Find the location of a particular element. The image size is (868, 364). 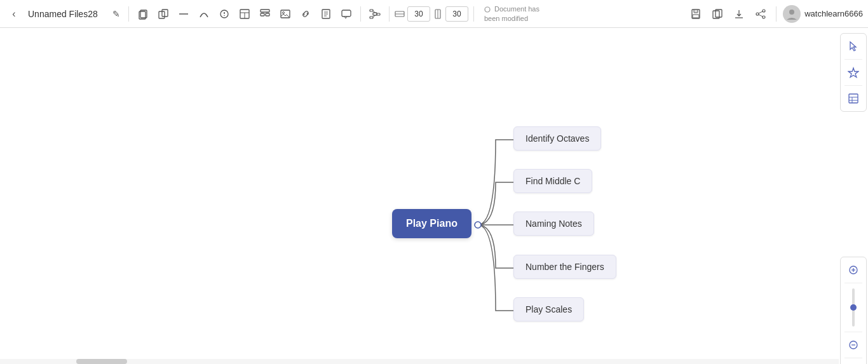

tb-icon-comment is located at coordinates (224, 14).